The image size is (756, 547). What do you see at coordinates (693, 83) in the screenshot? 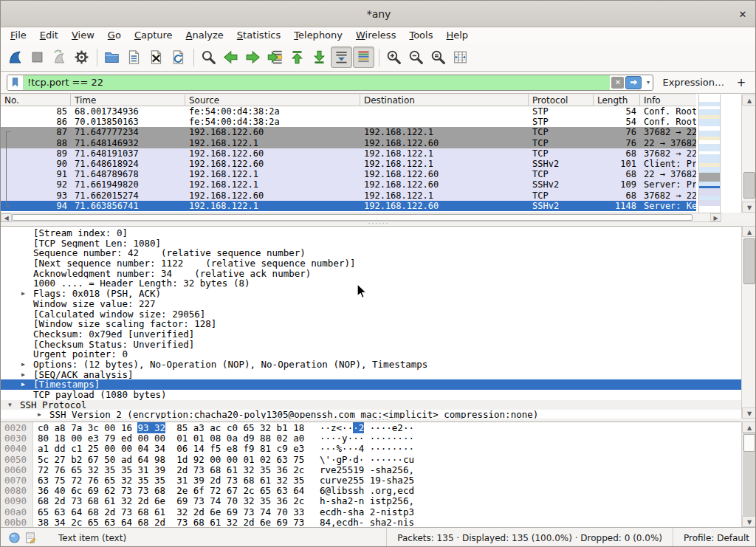
I see `expression-button: Expression…` at bounding box center [693, 83].